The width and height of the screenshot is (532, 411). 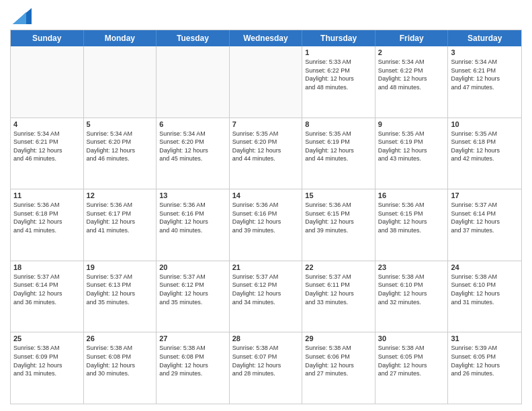 I want to click on calendar-header-cell: Saturday, so click(x=485, y=38).